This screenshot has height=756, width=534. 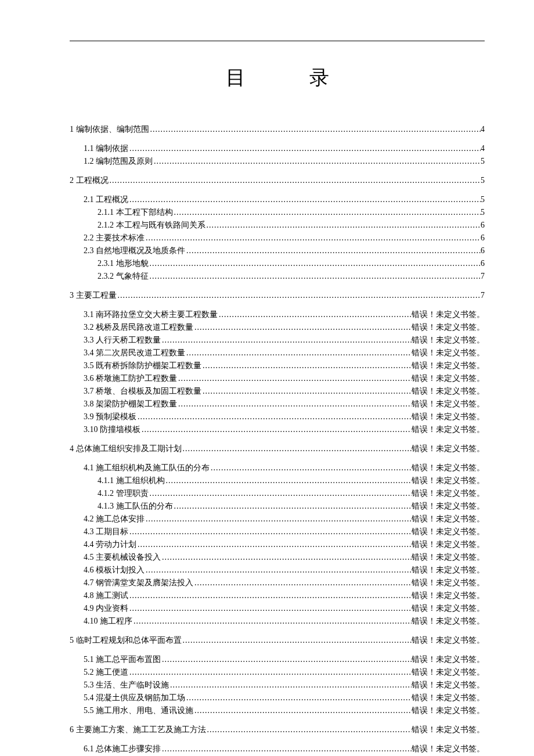 What do you see at coordinates (277, 161) in the screenshot?
I see `toc-entry: 1.2 编制范围及原则 5` at bounding box center [277, 161].